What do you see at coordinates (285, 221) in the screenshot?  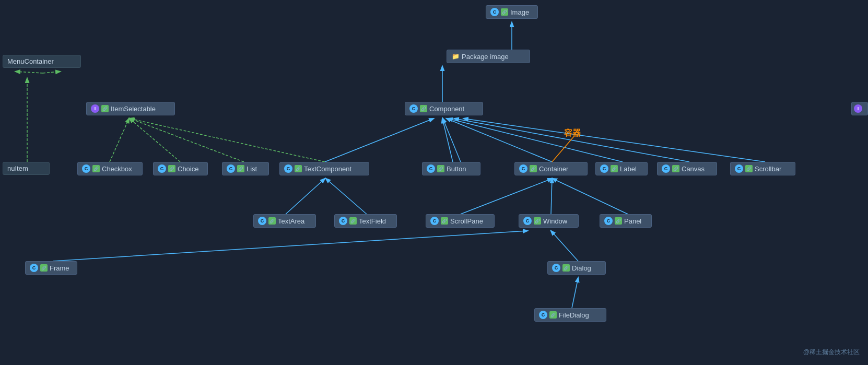 I see `node-textarea: C 🔗 TextArea` at bounding box center [285, 221].